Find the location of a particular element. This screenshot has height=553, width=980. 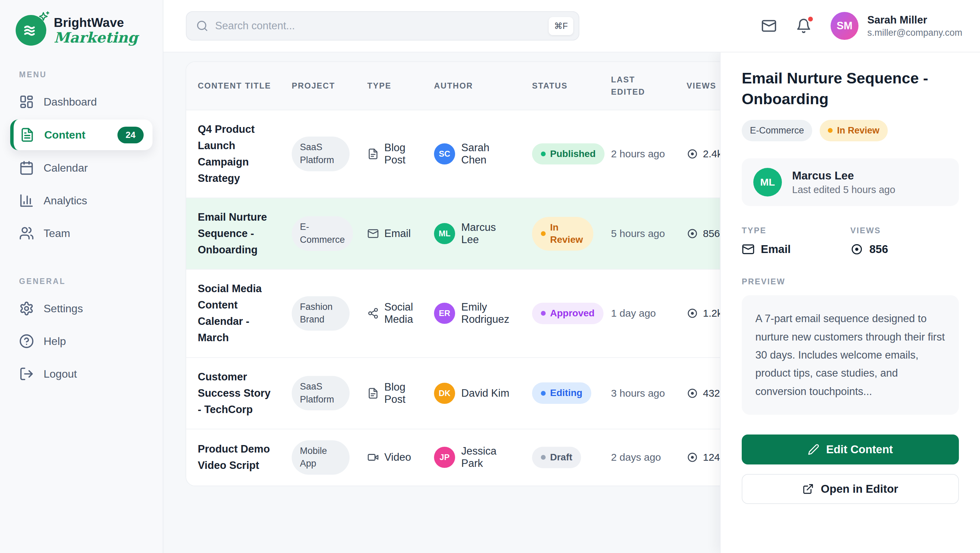

share-icon is located at coordinates (373, 313).